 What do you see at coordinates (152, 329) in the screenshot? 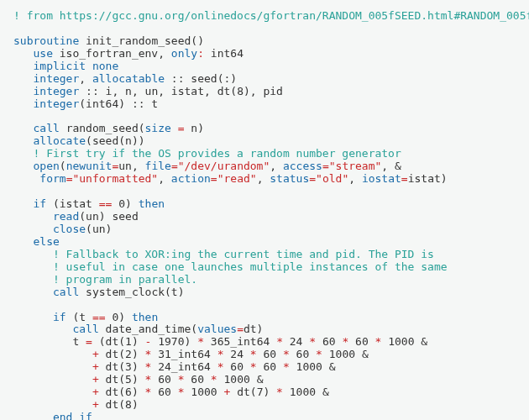
I see `identifier: date_and_time(` at bounding box center [152, 329].